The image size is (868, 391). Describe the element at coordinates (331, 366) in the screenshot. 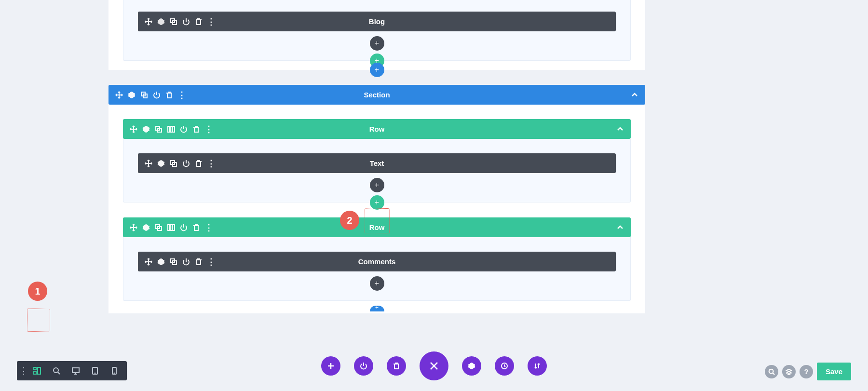

I see `add-button` at that location.